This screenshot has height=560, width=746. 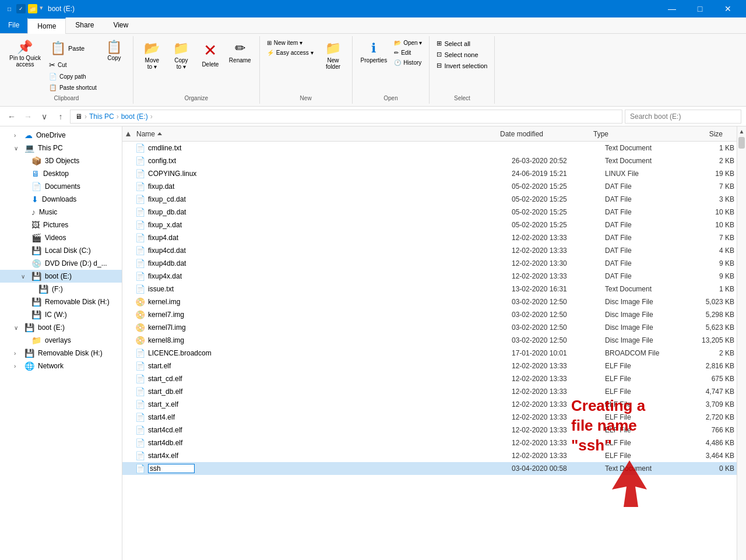 I want to click on table-row: 📄fixup4.dat12-02-2020 13:33DAT File7 KB, so click(x=430, y=238).